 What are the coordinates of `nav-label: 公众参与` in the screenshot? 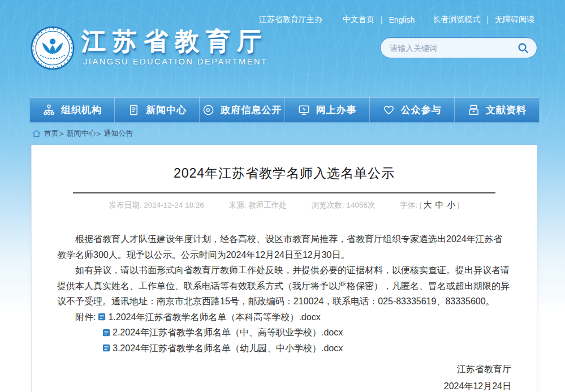 It's located at (421, 110).